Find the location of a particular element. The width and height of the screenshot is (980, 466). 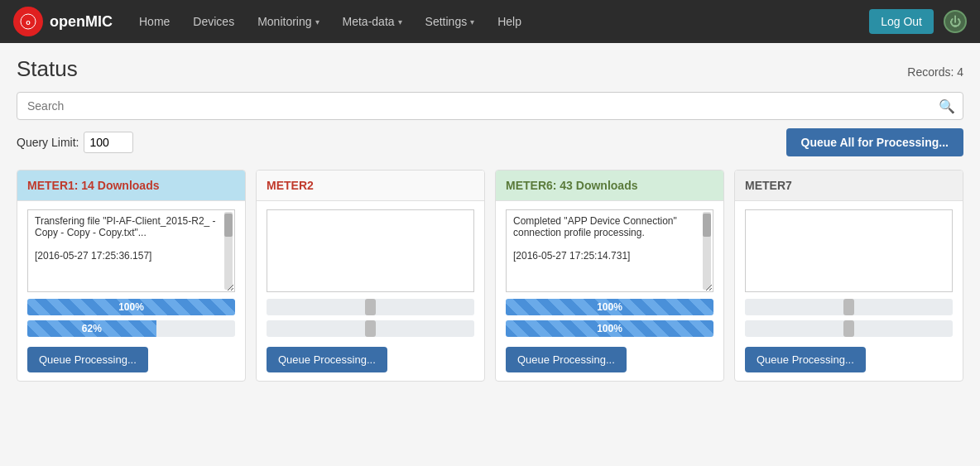

nav-monitoring: Monitoring ▾ is located at coordinates (288, 22).